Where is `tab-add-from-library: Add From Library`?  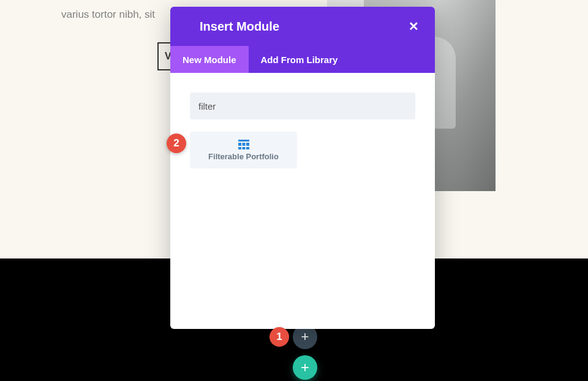 tab-add-from-library: Add From Library is located at coordinates (300, 59).